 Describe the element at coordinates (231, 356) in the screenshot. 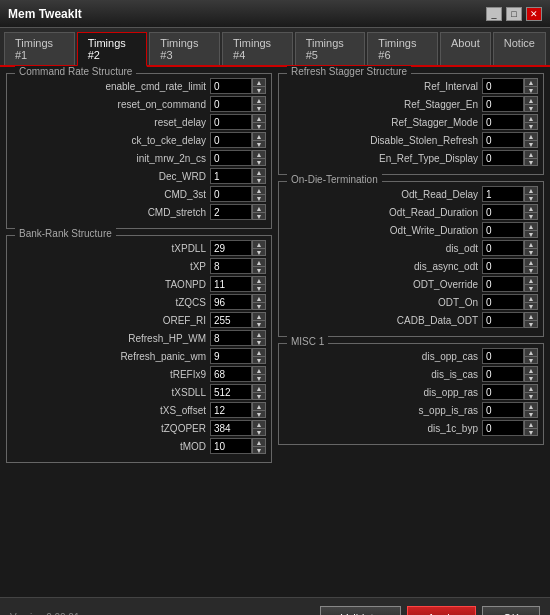

I see `input-refresh-panic-wm` at that location.